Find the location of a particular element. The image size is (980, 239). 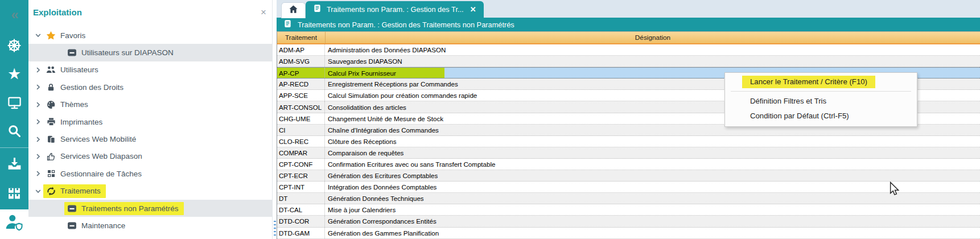

cell-traitement: CPT-ECR is located at coordinates (301, 175).